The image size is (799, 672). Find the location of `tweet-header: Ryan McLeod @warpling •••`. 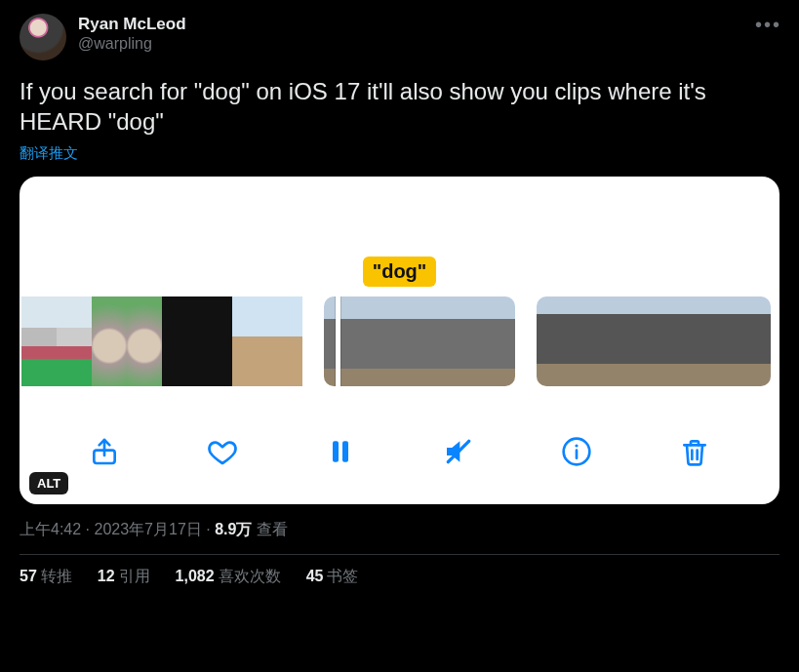

tweet-header: Ryan McLeod @warpling ••• is located at coordinates (400, 37).